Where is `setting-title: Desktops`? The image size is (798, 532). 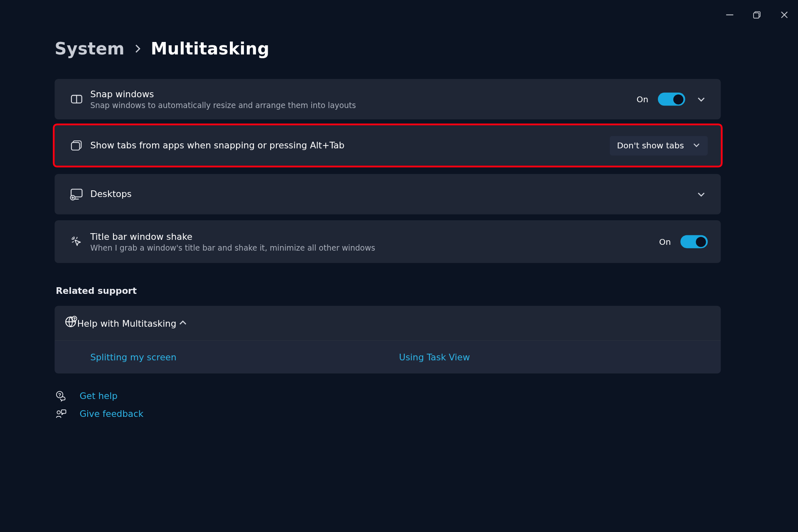 setting-title: Desktops is located at coordinates (392, 194).